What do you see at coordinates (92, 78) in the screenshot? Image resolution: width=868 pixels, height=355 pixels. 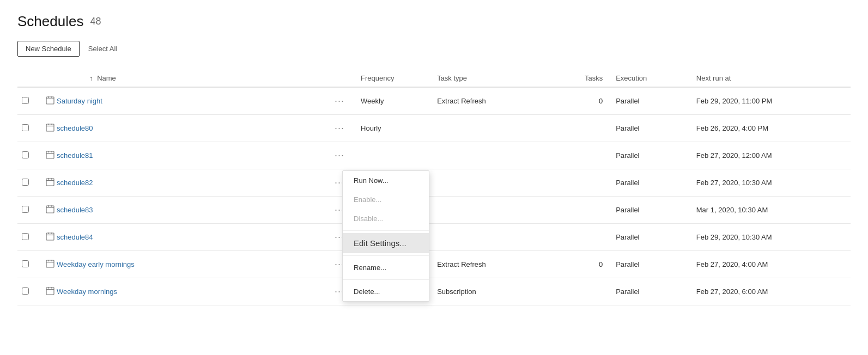 I see `sort-arrow-icon: ↑` at bounding box center [92, 78].